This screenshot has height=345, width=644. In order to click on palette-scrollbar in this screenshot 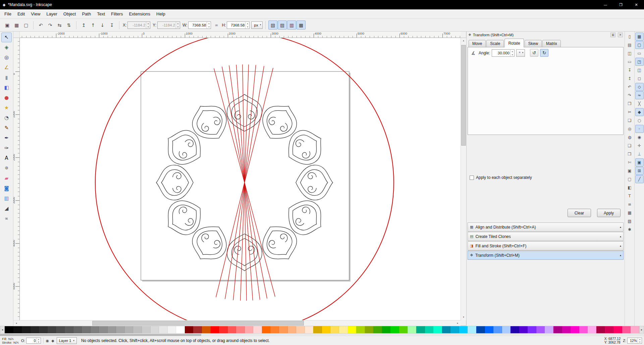, I will do `click(322, 335)`.